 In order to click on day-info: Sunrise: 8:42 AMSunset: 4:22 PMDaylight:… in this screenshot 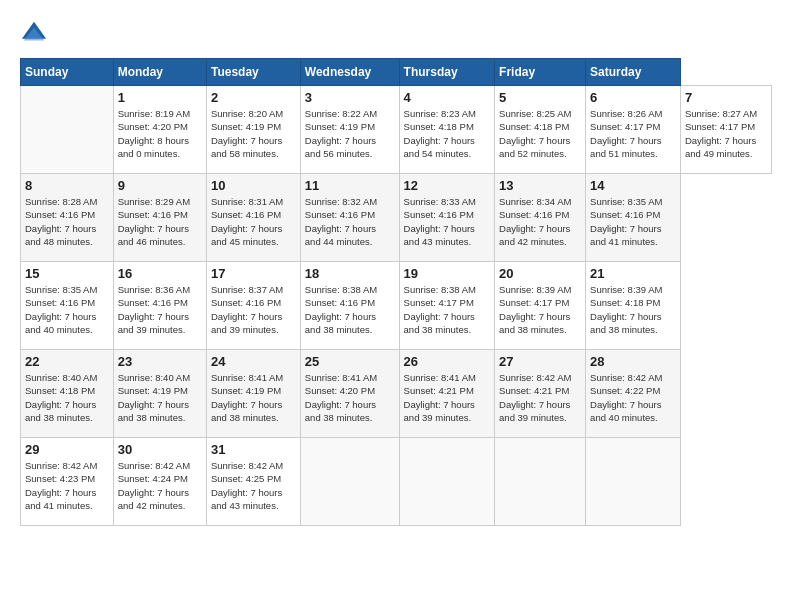, I will do `click(633, 398)`.